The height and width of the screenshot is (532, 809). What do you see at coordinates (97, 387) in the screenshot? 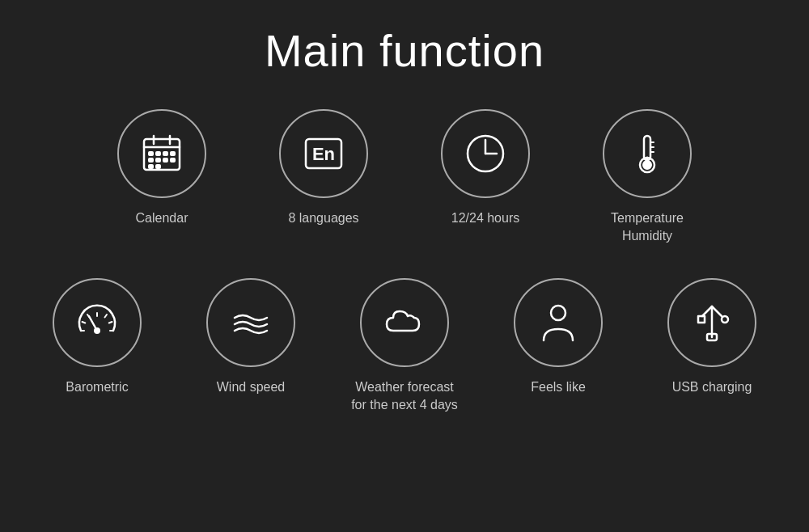
I see `barometric-label: Barometric` at bounding box center [97, 387].